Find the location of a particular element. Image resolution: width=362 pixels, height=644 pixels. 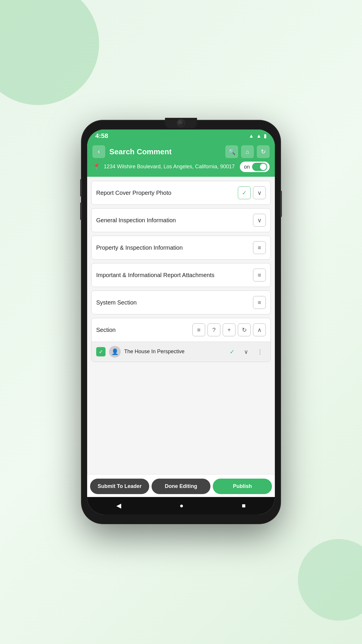

expand-button-report-cover: ∨ is located at coordinates (259, 193).